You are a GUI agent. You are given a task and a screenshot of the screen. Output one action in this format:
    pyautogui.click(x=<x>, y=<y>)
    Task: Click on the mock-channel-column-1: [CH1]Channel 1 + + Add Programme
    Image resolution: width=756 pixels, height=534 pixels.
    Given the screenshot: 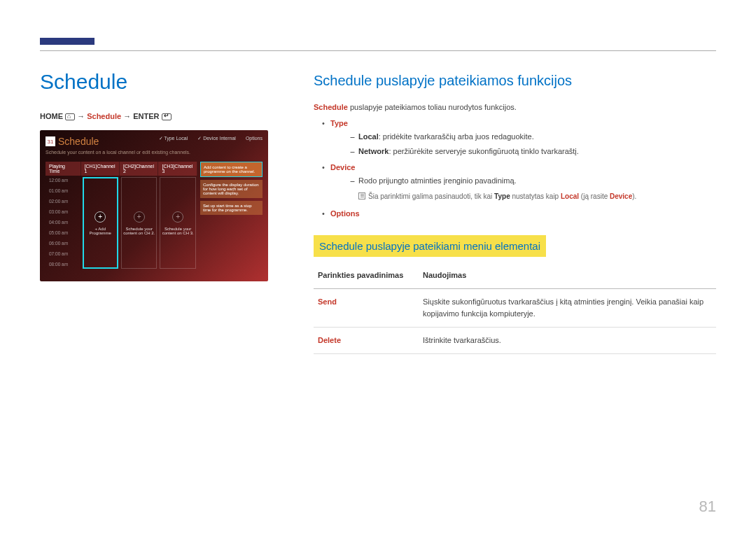 What is the action you would take?
    pyautogui.click(x=101, y=216)
    